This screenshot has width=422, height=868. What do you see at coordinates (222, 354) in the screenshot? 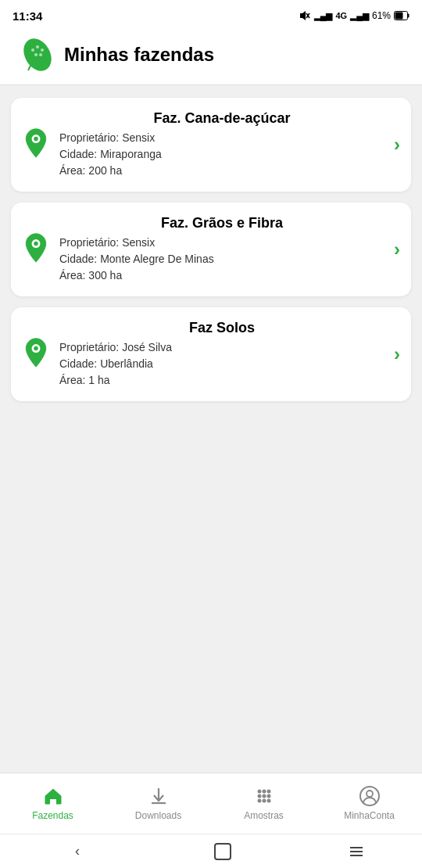
I see `farm-card-content-3: Faz Solos Proprietário: José Silva Cidad…` at bounding box center [222, 354].